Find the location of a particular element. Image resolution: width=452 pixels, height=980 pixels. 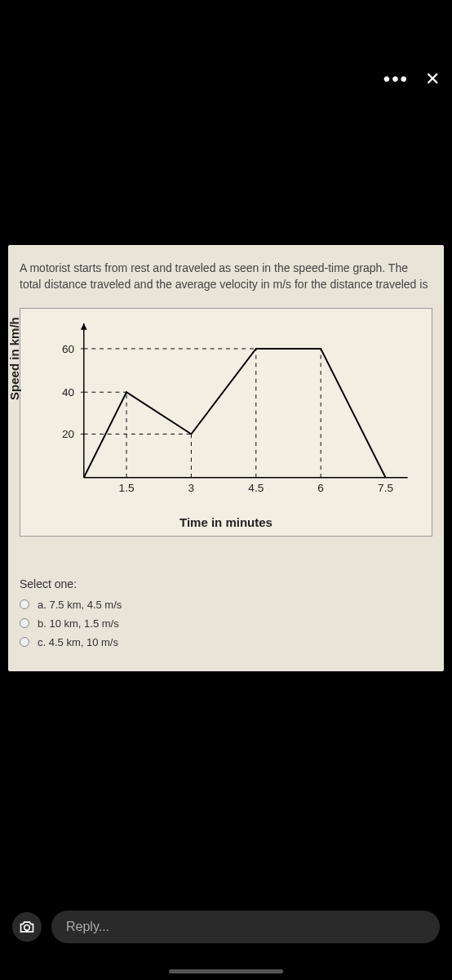

reply-placeholder: Reply... is located at coordinates (88, 927).